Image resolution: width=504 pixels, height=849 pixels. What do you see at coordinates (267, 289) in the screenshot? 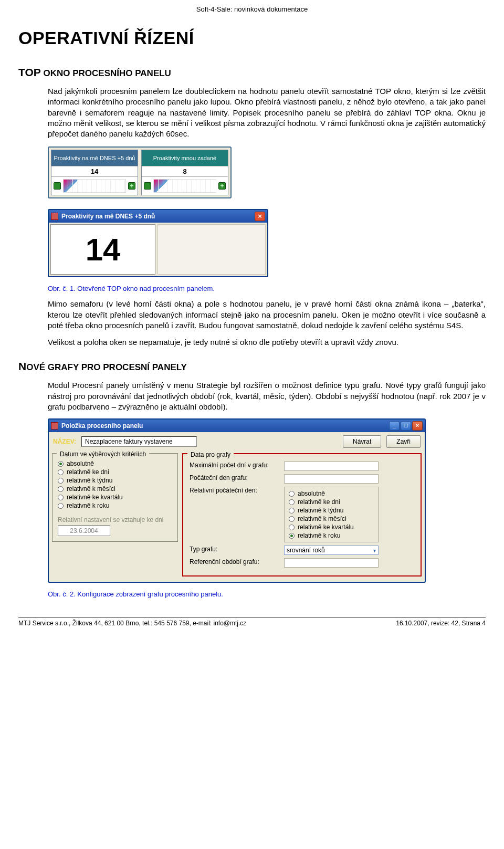
I see `figure-1-caption: Obr. č. 1. Otevřené TOP okno nad procesn…` at bounding box center [267, 289].